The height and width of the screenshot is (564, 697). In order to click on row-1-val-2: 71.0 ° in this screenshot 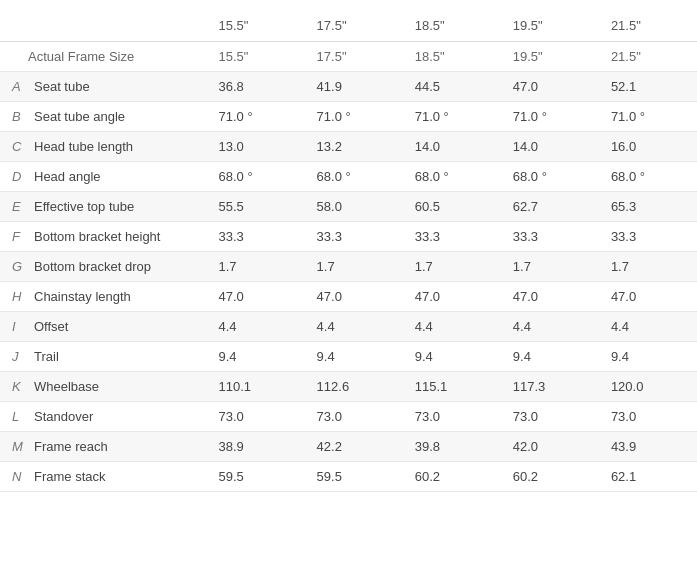, I will do `click(452, 117)`.